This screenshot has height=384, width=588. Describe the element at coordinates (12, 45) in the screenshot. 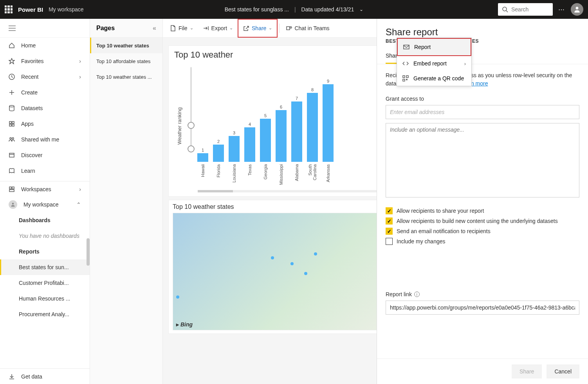

I see `home-icon` at that location.